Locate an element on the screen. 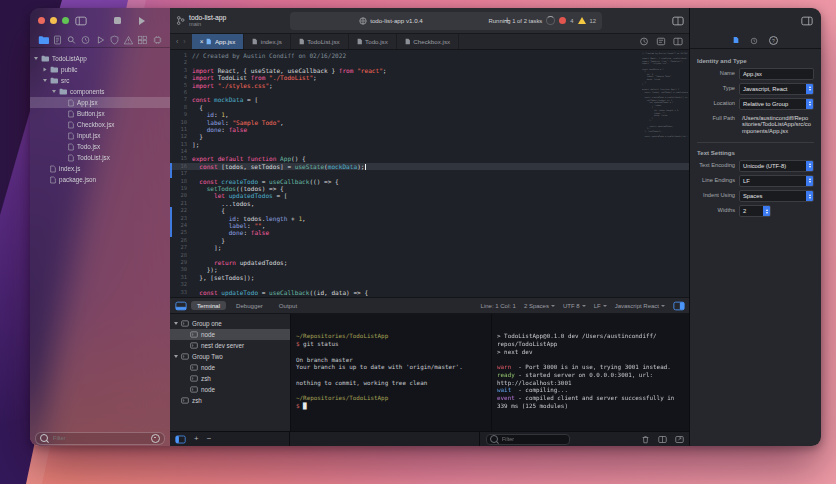  code-line: 24 label: "", is located at coordinates (430, 226).